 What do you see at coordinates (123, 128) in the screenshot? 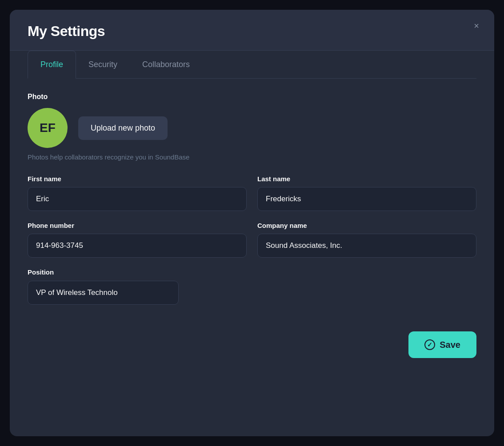
I see `upload-photo-button: Upload new photo` at bounding box center [123, 128].